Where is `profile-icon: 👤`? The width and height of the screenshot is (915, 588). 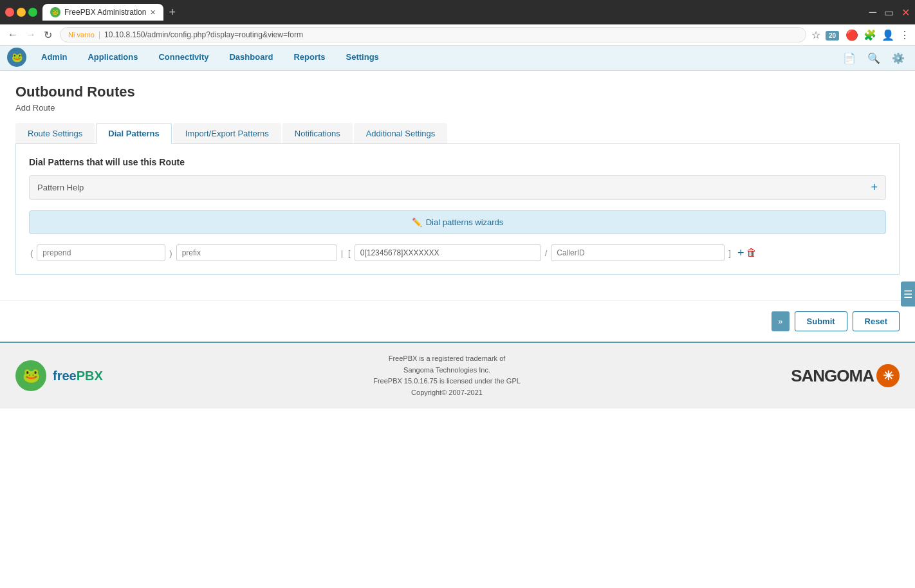 profile-icon: 👤 is located at coordinates (888, 35).